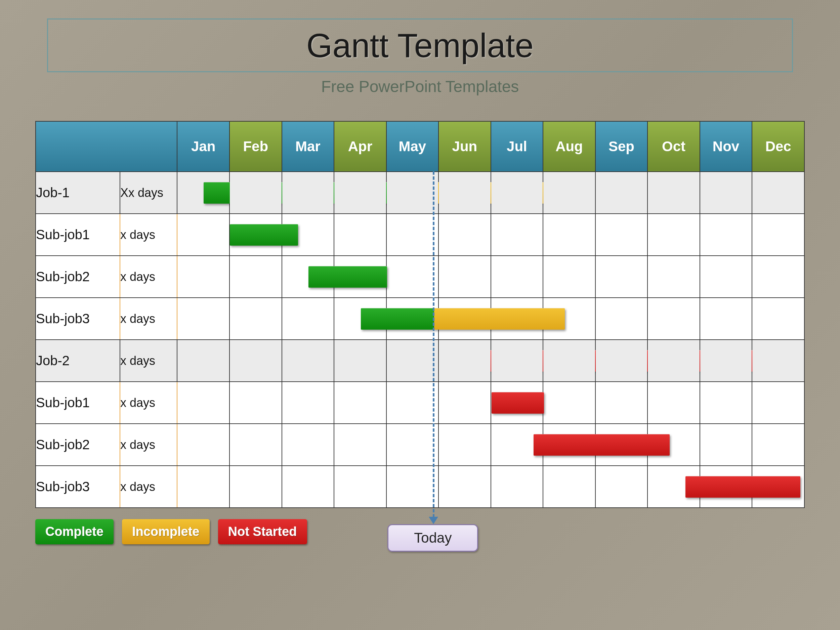  I want to click on gantt-row: Sub-job2x days, so click(420, 276).